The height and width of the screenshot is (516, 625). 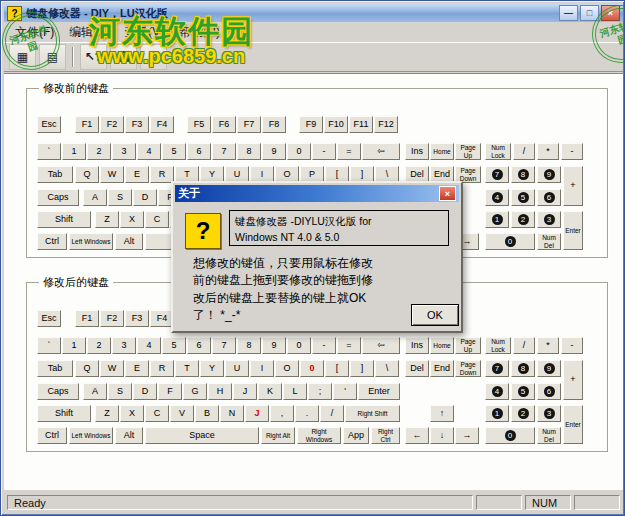 What do you see at coordinates (590, 13) in the screenshot?
I see `maximize-button: □` at bounding box center [590, 13].